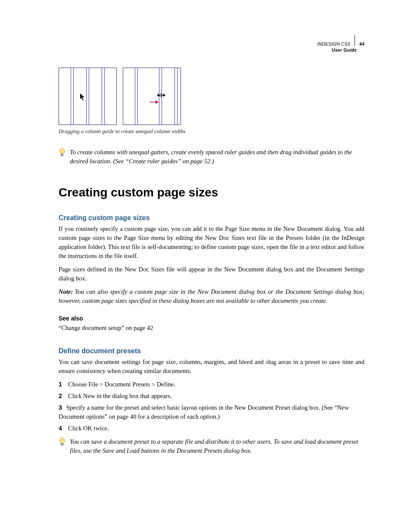  Describe the element at coordinates (212, 132) in the screenshot. I see `figure-caption: Dragging a column guide to create unequa…` at that location.